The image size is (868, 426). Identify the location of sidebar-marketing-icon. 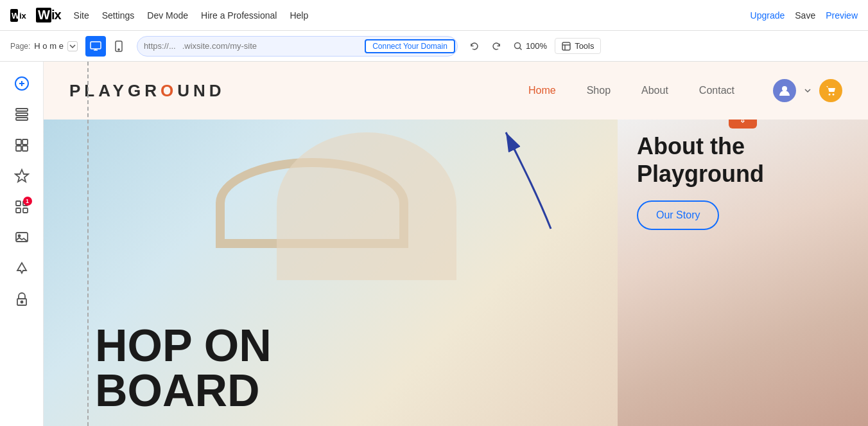
(22, 269).